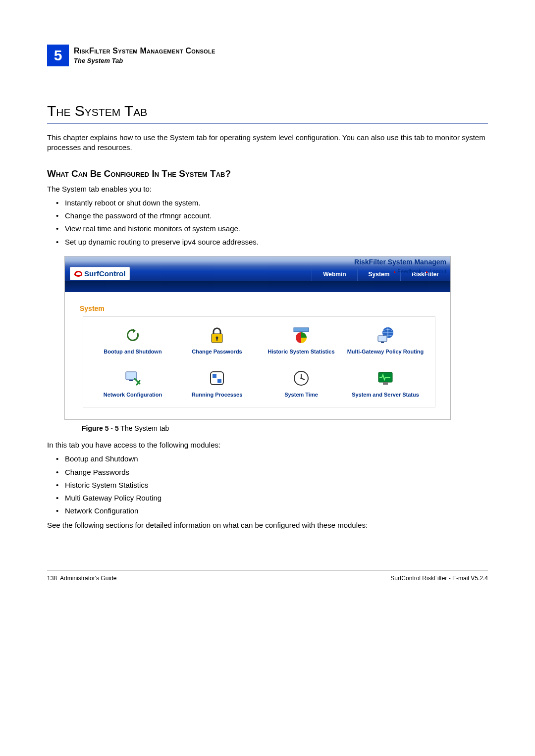 The width and height of the screenshot is (535, 756). What do you see at coordinates (385, 335) in the screenshot?
I see `globe-monitor-icon` at bounding box center [385, 335].